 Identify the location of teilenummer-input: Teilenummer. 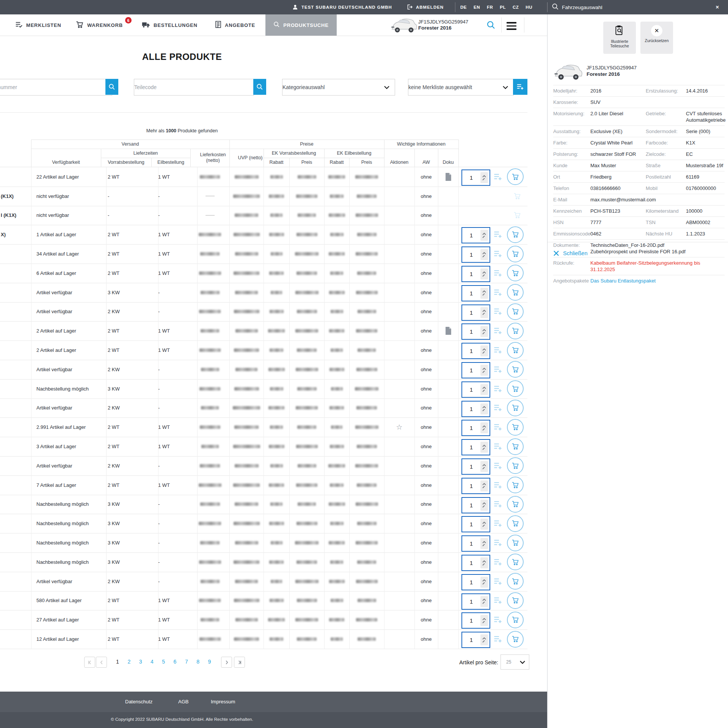
(56, 87).